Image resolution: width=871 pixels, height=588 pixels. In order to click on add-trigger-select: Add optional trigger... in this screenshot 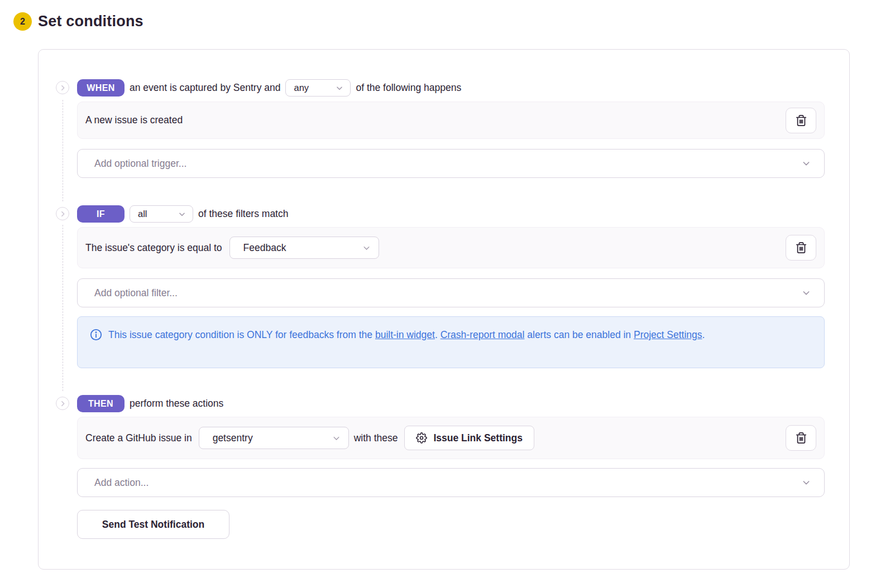, I will do `click(451, 163)`.